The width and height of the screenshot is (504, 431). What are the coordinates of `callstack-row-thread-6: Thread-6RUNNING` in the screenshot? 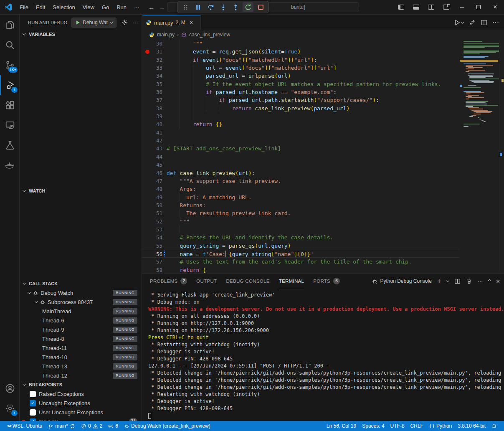 It's located at (81, 320).